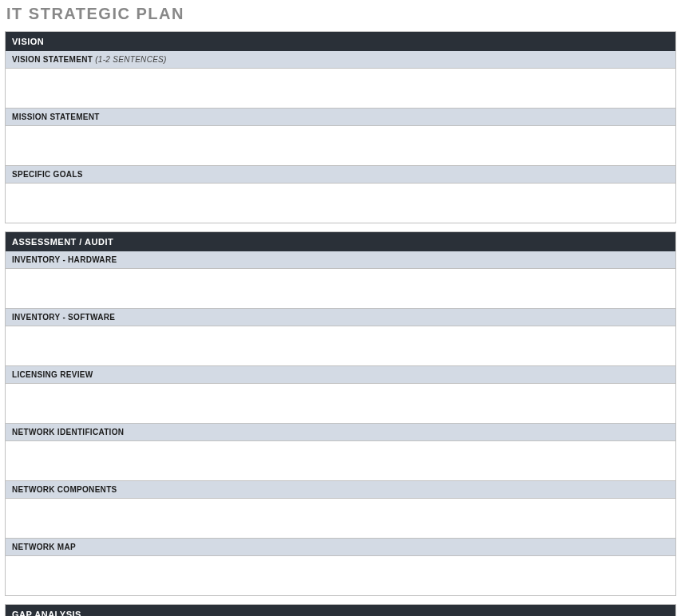 The height and width of the screenshot is (616, 681). Describe the element at coordinates (340, 289) in the screenshot. I see `inventory-hardware-field` at that location.